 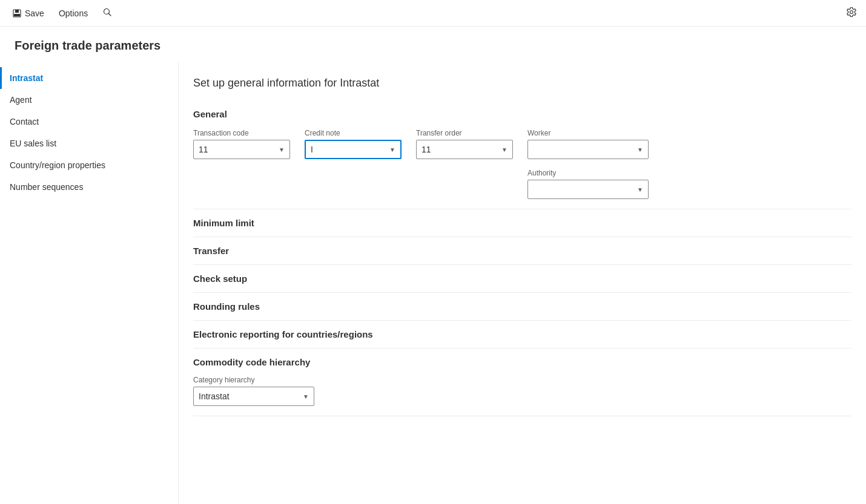 What do you see at coordinates (522, 362) in the screenshot?
I see `commodity-code-header: Commodity code hierarchy` at bounding box center [522, 362].